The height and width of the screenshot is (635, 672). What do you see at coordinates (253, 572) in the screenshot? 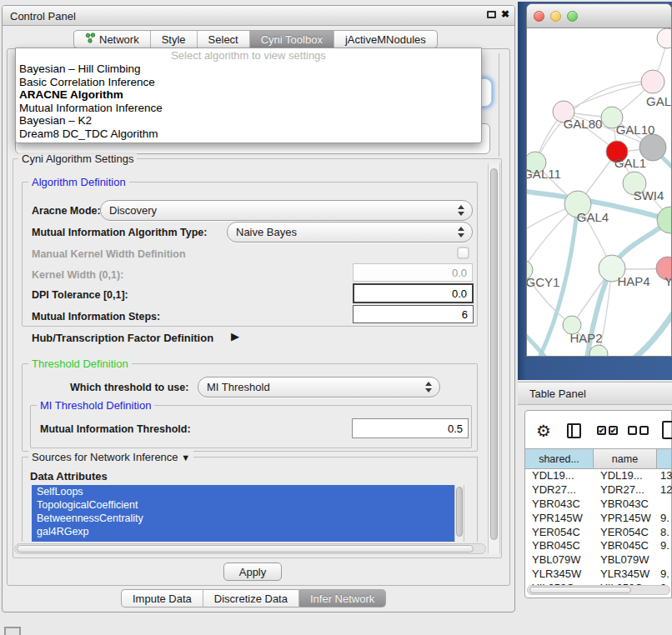
I see `apply-button-label: Apply` at bounding box center [253, 572].